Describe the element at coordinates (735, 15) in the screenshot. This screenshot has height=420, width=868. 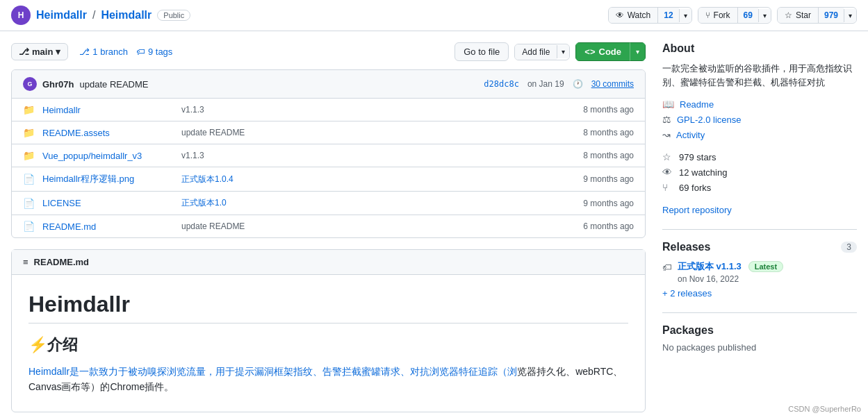
I see `fork-group: ⑂ Fork 69 ▾` at that location.